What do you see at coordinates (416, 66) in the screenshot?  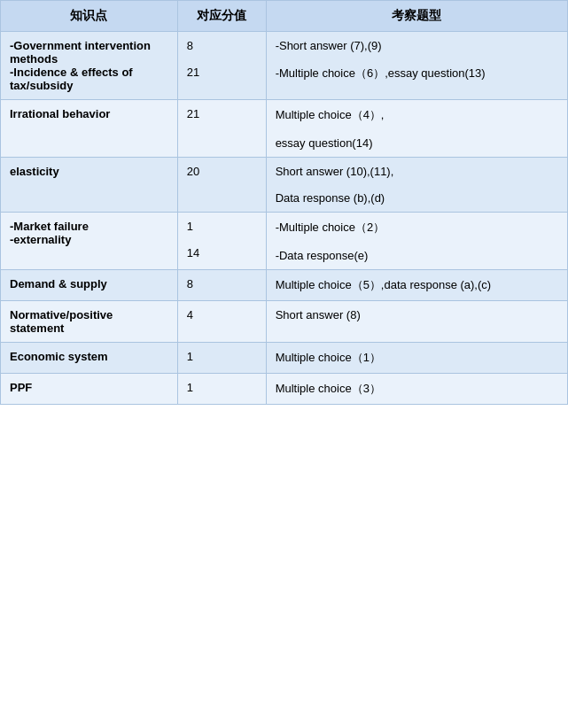 I see `cell-qtype: -Short answer (7),(9)-Multiple choice（6）…` at bounding box center [416, 66].